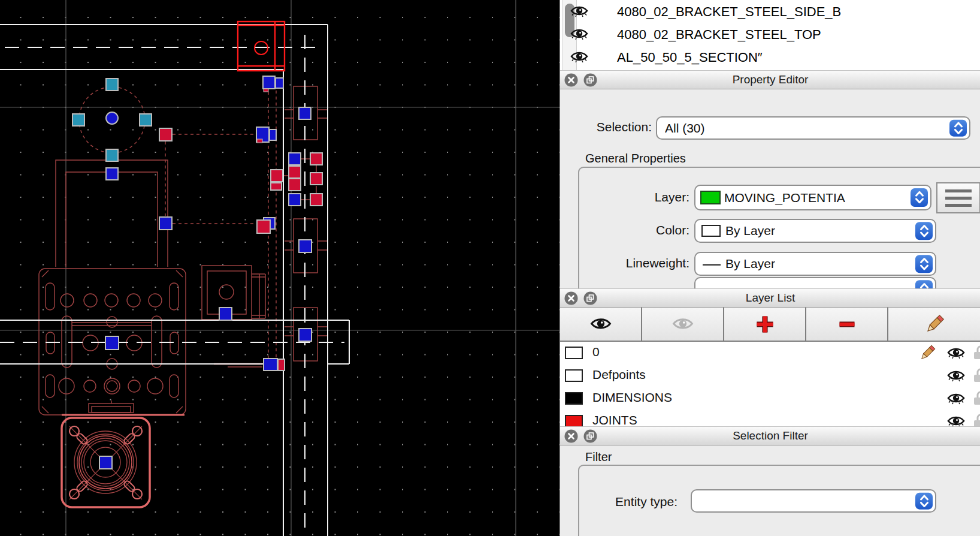 The image size is (980, 536). Describe the element at coordinates (683, 324) in the screenshot. I see `hide-all-layers-button` at that location.